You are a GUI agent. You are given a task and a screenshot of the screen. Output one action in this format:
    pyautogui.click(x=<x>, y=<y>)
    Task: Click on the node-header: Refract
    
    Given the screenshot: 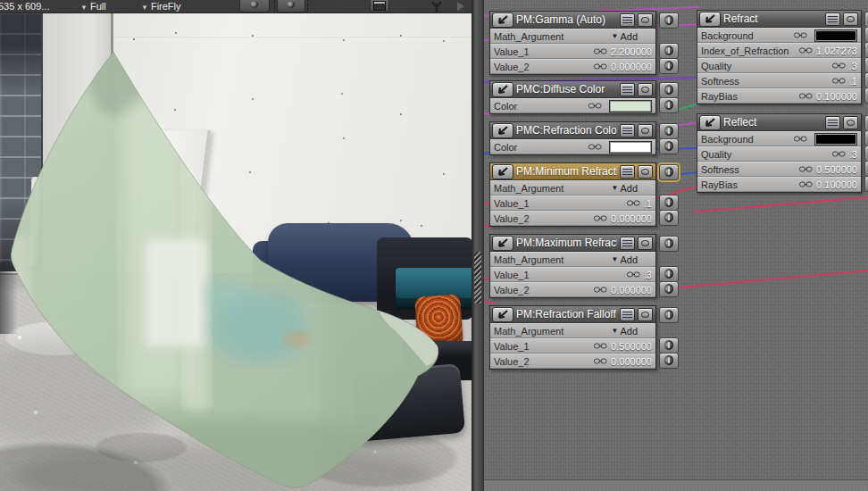 What is the action you would take?
    pyautogui.click(x=779, y=20)
    